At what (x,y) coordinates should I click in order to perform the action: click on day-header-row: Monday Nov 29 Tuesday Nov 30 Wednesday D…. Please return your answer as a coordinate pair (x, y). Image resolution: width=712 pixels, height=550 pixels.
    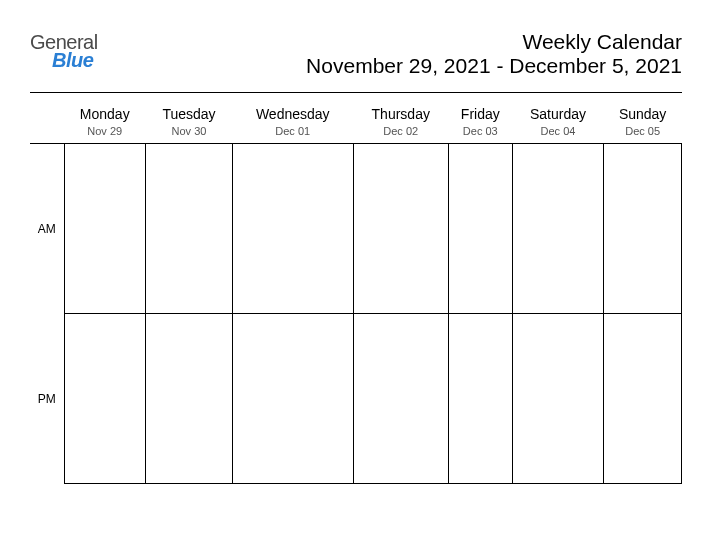
    Looking at the image, I should click on (356, 122).